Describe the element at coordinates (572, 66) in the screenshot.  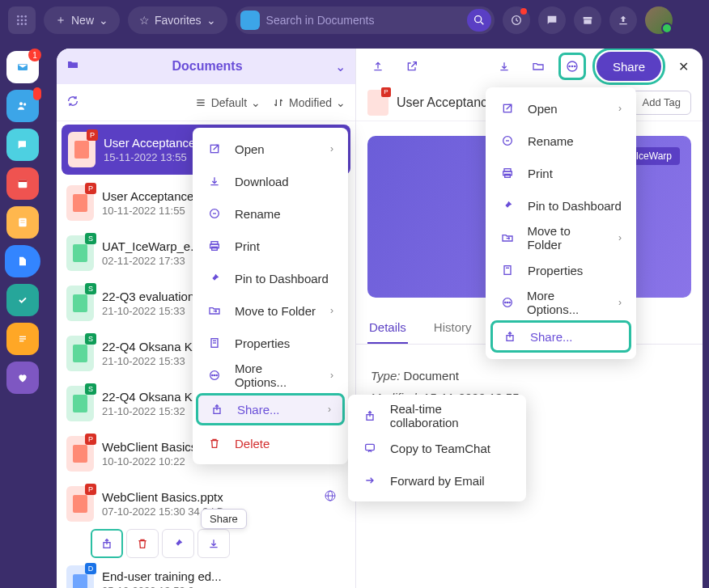
I see `more-action` at that location.